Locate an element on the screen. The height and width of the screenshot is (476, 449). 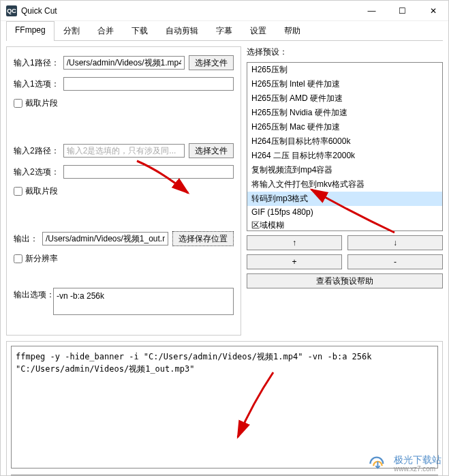
input1-choose-file-button: 选择文件 is located at coordinates (211, 63).